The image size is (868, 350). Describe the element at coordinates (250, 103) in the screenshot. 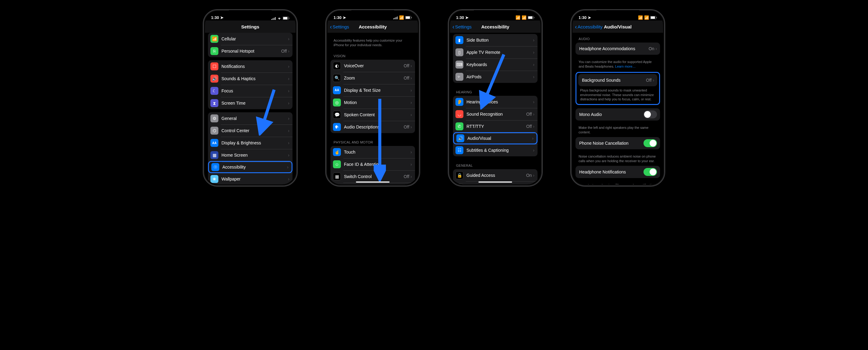

I see `row-screentime: ⧗Screen Time›` at that location.